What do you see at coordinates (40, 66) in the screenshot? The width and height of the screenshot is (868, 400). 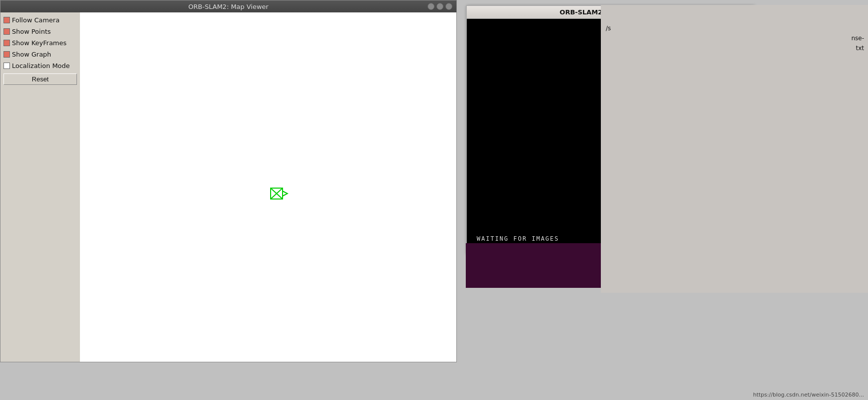 I see `localization-mode-row: Localization Mode` at bounding box center [40, 66].